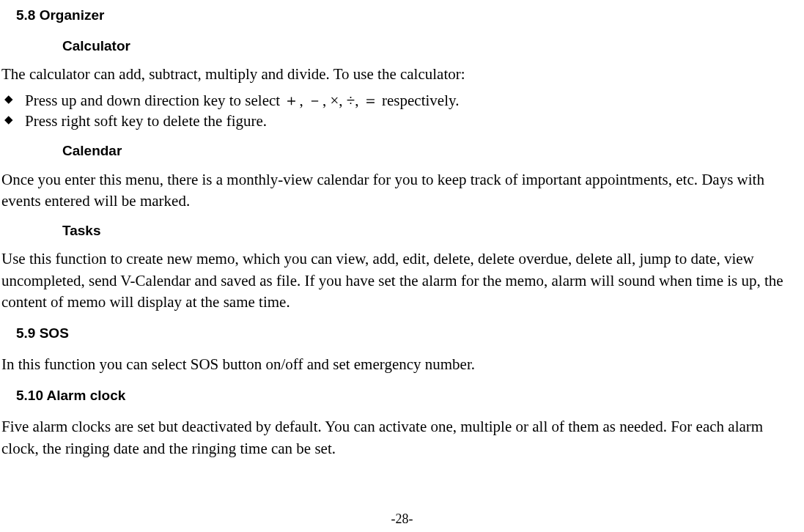  Describe the element at coordinates (410, 396) in the screenshot. I see `heading-alarm-clock: 5.10 Alarm clock` at that location.